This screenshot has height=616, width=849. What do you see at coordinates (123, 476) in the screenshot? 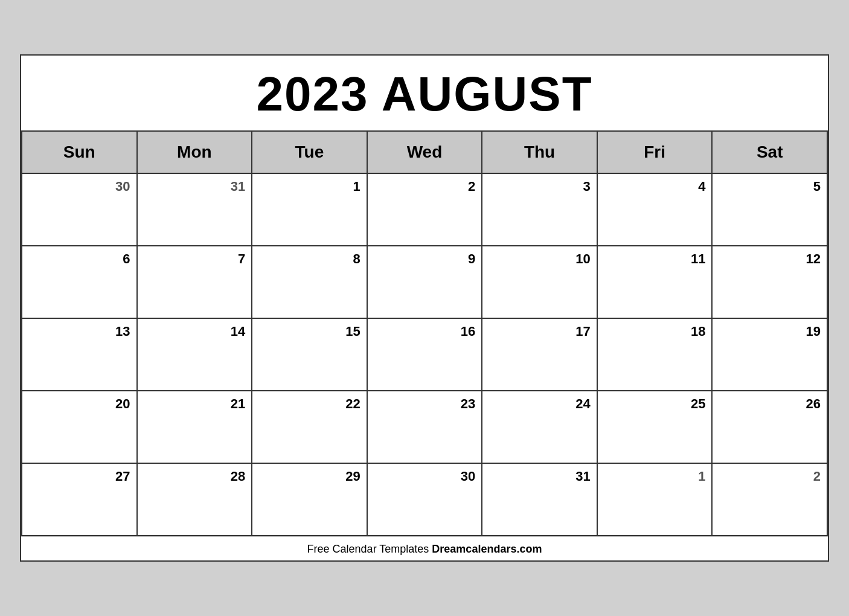
I see `day-number: 27` at bounding box center [123, 476].